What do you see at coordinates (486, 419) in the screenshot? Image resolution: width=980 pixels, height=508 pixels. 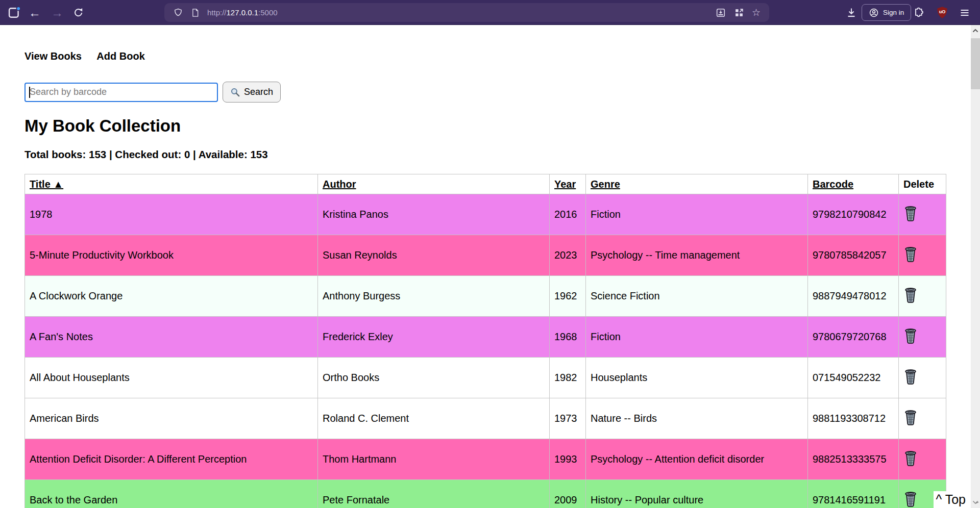 I see `table-row: American Birds Roland C. Clement 1973 Na…` at bounding box center [486, 419].